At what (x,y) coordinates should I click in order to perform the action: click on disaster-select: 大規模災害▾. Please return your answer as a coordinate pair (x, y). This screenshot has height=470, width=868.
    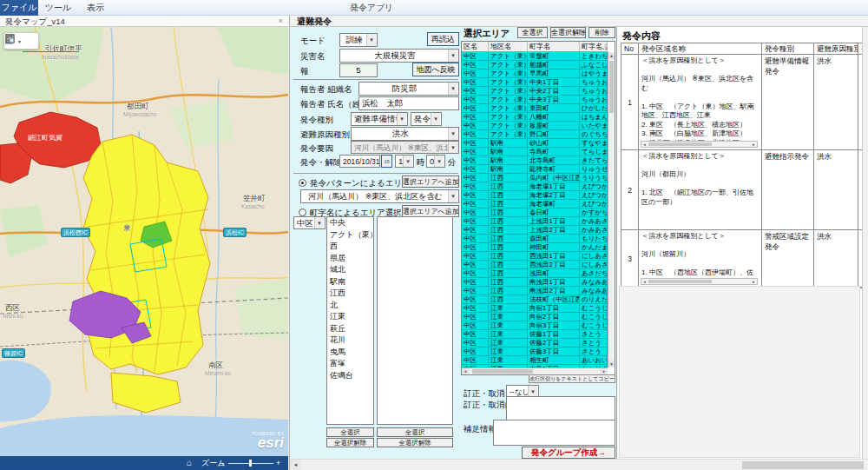
    Looking at the image, I should click on (399, 56).